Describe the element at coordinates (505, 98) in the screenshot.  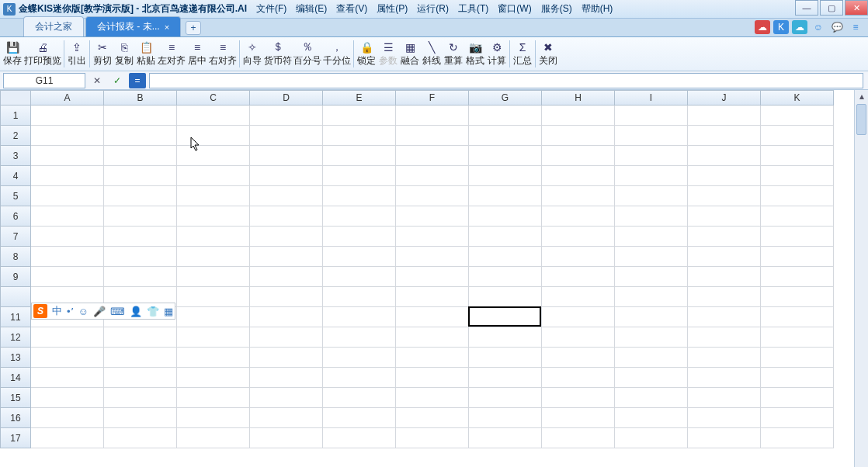
I see `column-header: G` at that location.